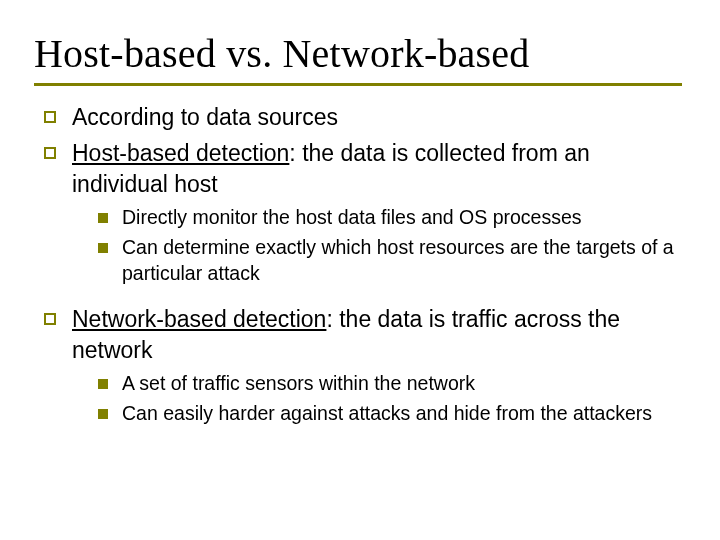  What do you see at coordinates (402, 260) in the screenshot?
I see `bullet-text: Can determine exactly which host resourc…` at bounding box center [402, 260].